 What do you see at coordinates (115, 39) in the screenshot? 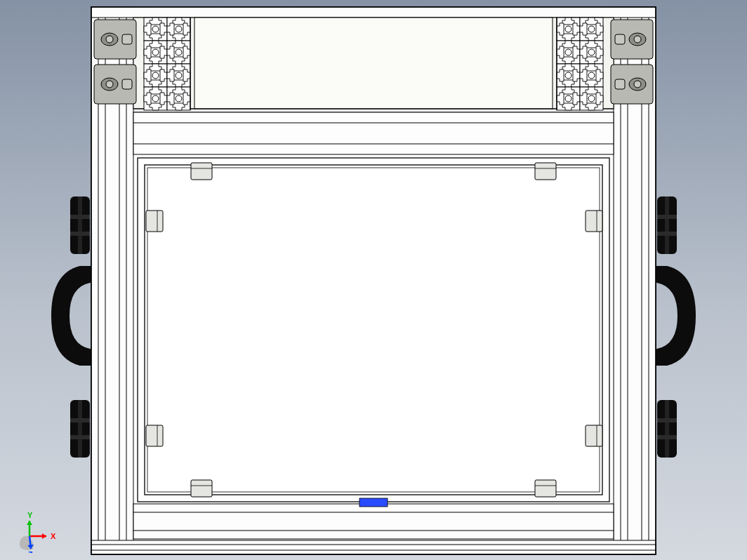
I see `bracket-top-left-upper` at bounding box center [115, 39].